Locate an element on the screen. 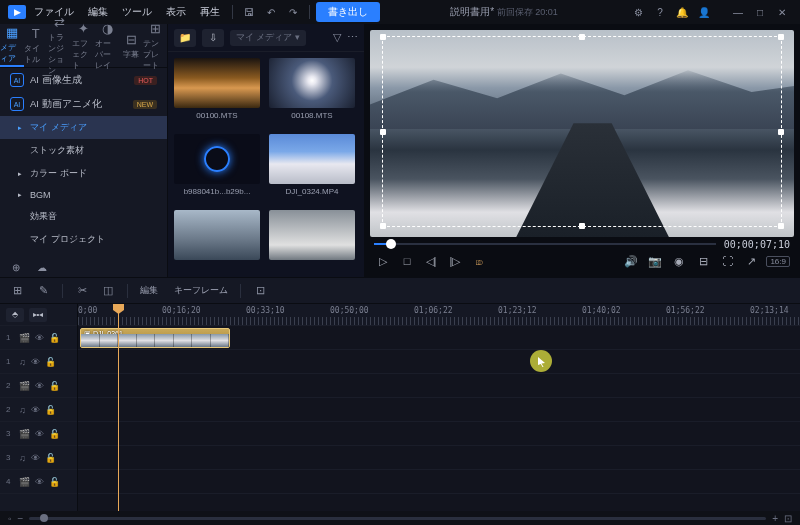 The image size is (800, 525). video-clip: ▣ DJI_0361 is located at coordinates (155, 338).